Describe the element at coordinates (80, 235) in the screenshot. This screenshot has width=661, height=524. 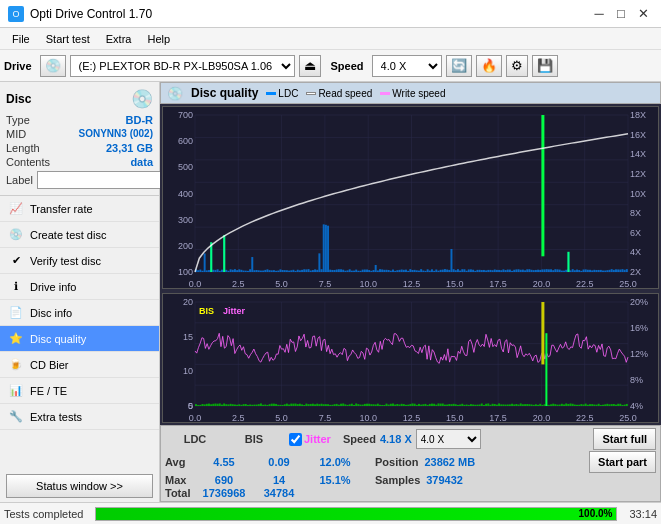
I see `nav-create-test-disc: 💿 Create test disc` at that location.